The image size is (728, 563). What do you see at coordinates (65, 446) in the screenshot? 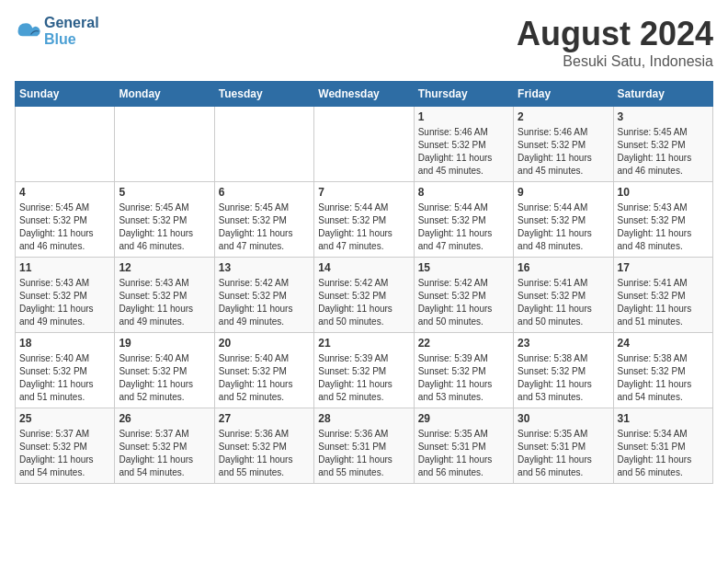
I see `calendar-cell: 25Sunrise: 5:37 AM Sunset: 5:32 PM Dayli…` at bounding box center [65, 446].